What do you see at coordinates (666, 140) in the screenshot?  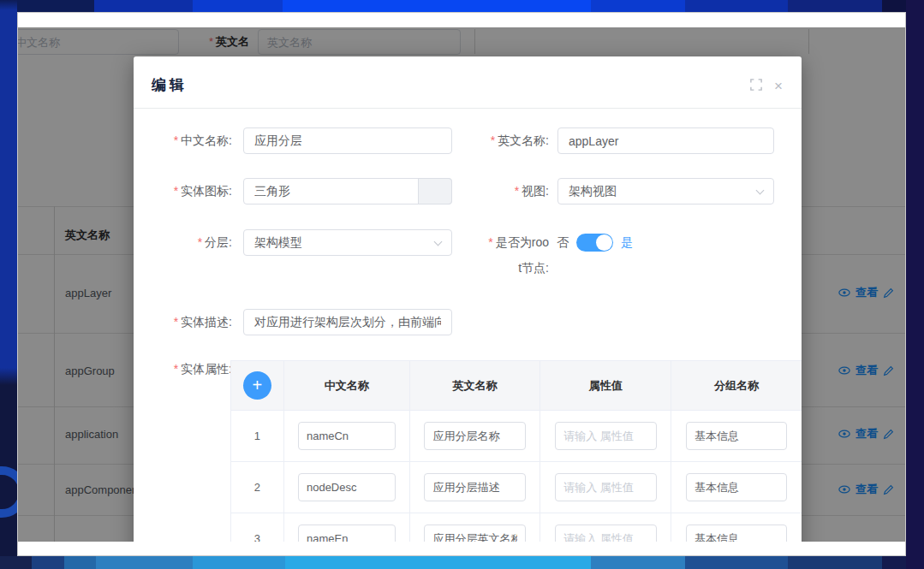 I see `en-name-input` at bounding box center [666, 140].